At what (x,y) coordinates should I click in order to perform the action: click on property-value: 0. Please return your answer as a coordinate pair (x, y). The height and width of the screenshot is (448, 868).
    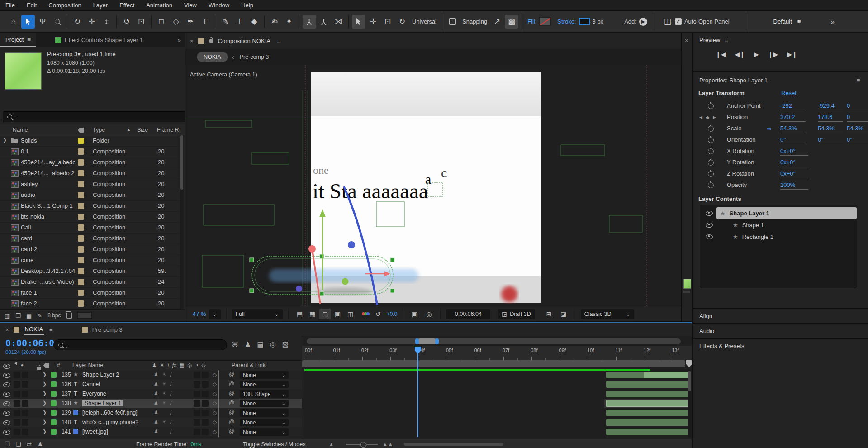
    Looking at the image, I should click on (858, 118).